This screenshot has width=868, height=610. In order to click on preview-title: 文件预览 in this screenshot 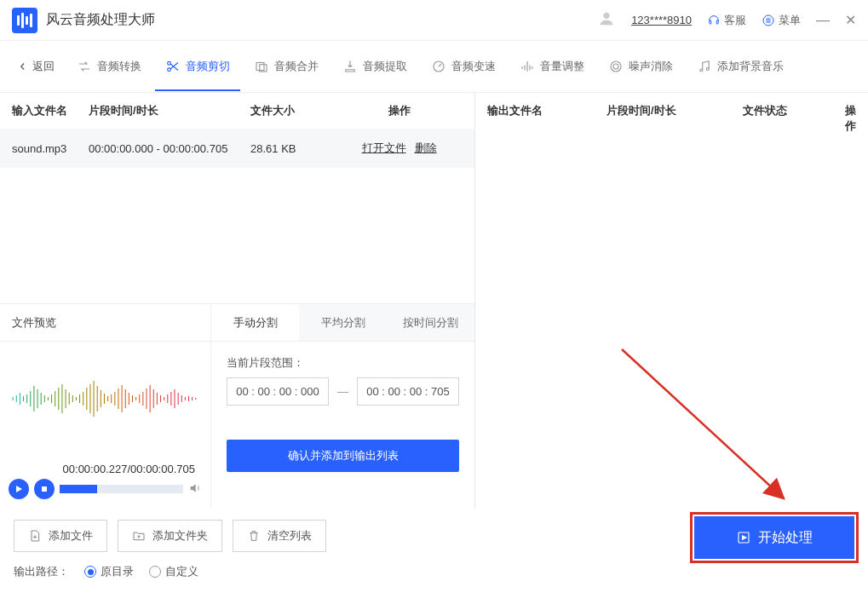, I will do `click(106, 323)`.